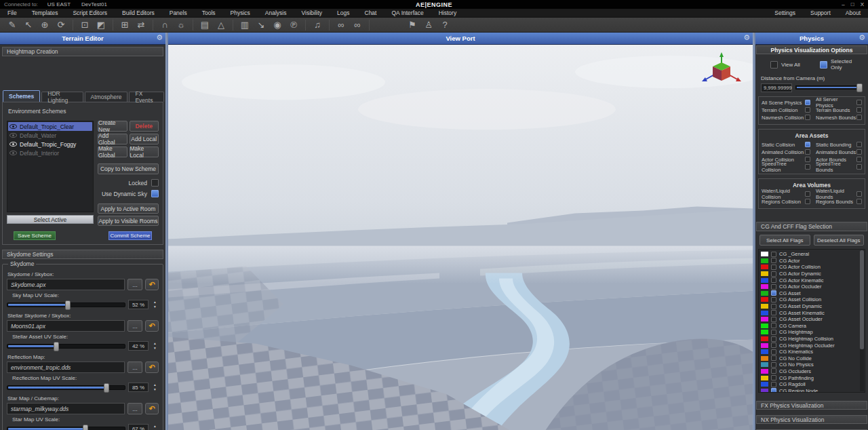 The image size is (868, 430). I want to click on menu-panels: Panels, so click(178, 13).